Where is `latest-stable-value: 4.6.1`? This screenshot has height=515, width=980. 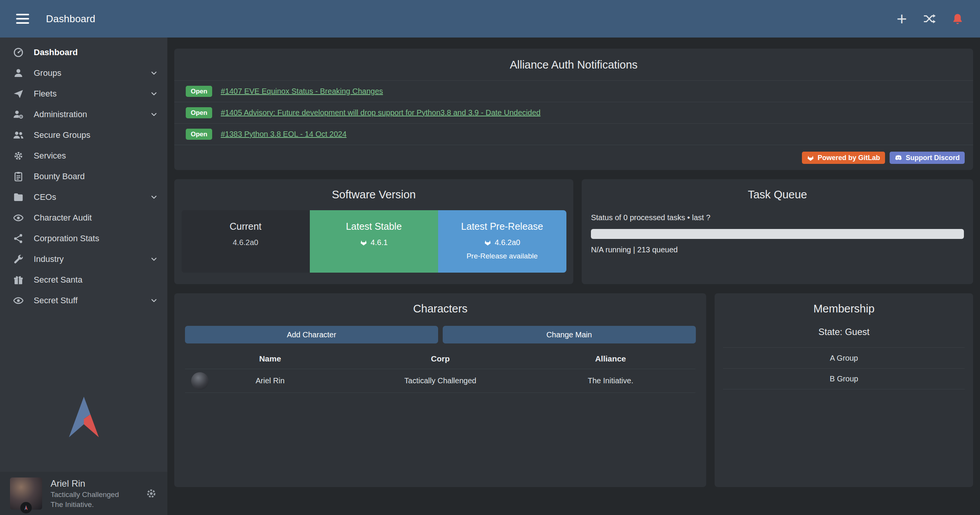 latest-stable-value: 4.6.1 is located at coordinates (379, 243).